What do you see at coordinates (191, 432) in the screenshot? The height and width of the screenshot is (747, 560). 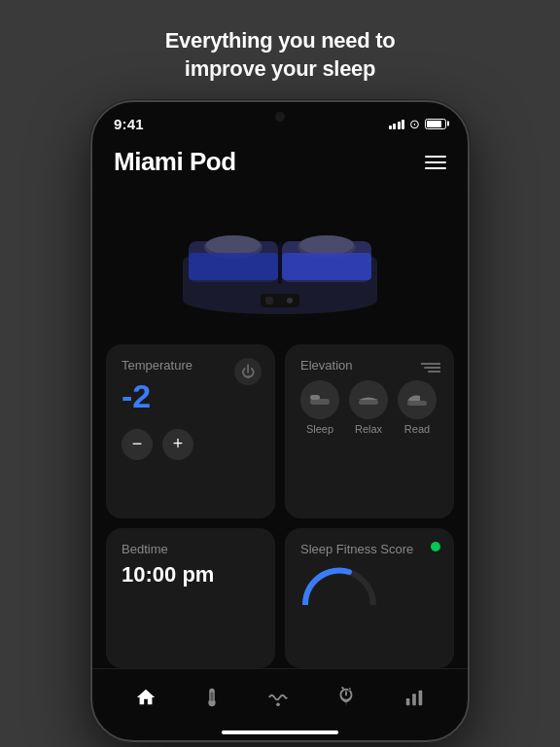 I see `temperature-card: Temperature ⏻ -2 − +` at bounding box center [191, 432].